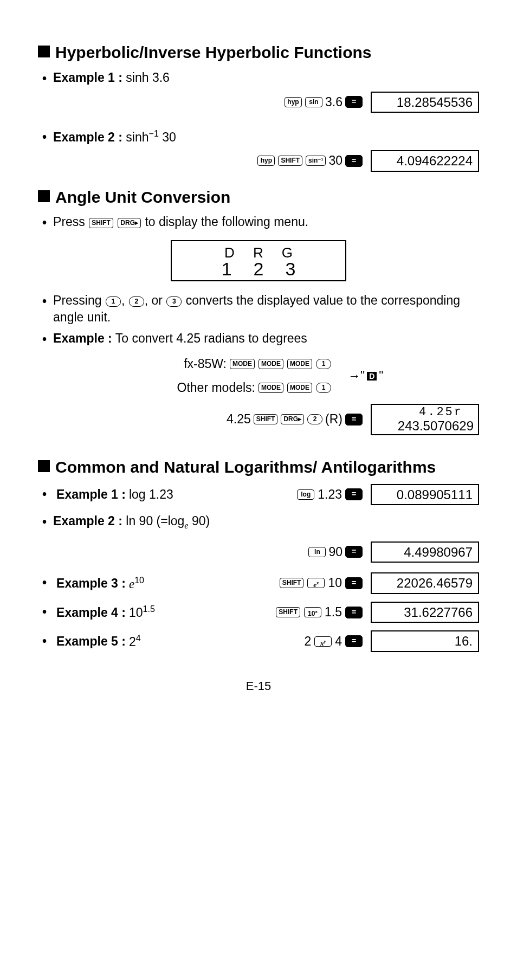 The height and width of the screenshot is (980, 517). What do you see at coordinates (258, 641) in the screenshot?
I see `example-5-log: • Example 5 : 24 2 xy 4 = 16.` at bounding box center [258, 641].